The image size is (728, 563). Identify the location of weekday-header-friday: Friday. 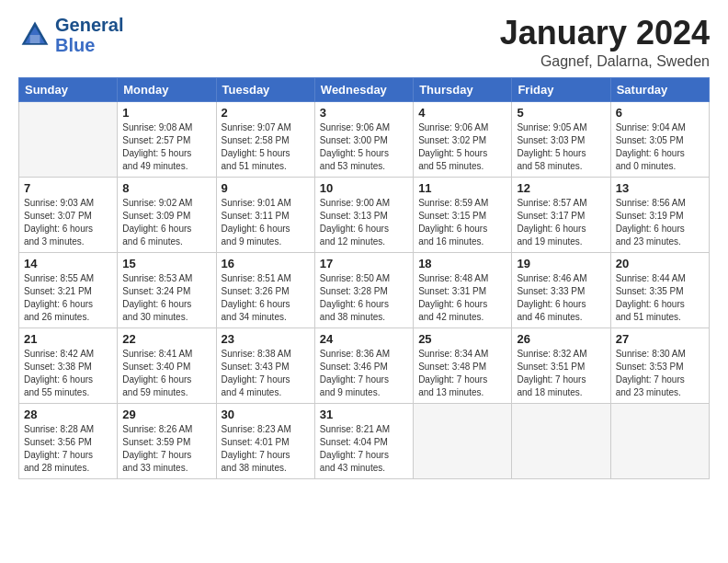
(561, 89).